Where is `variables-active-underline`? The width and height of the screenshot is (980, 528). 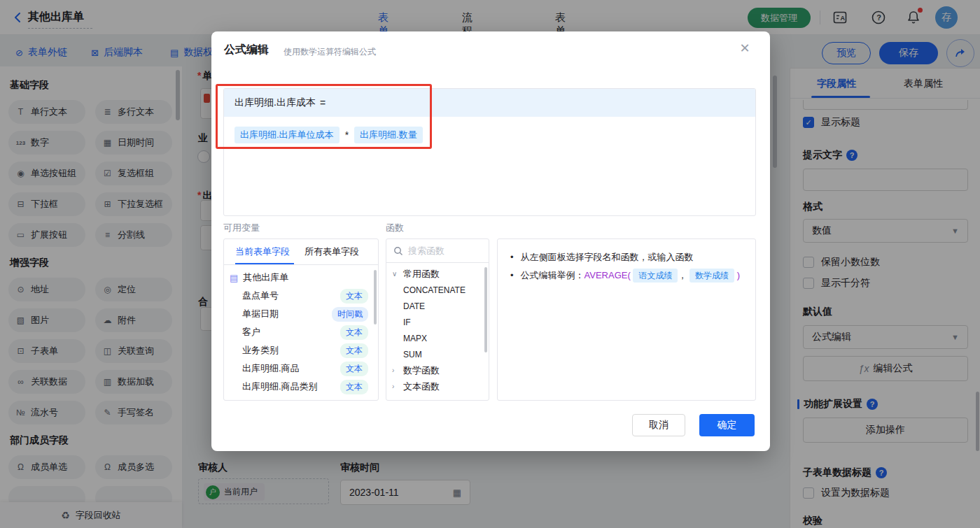 variables-active-underline is located at coordinates (265, 264).